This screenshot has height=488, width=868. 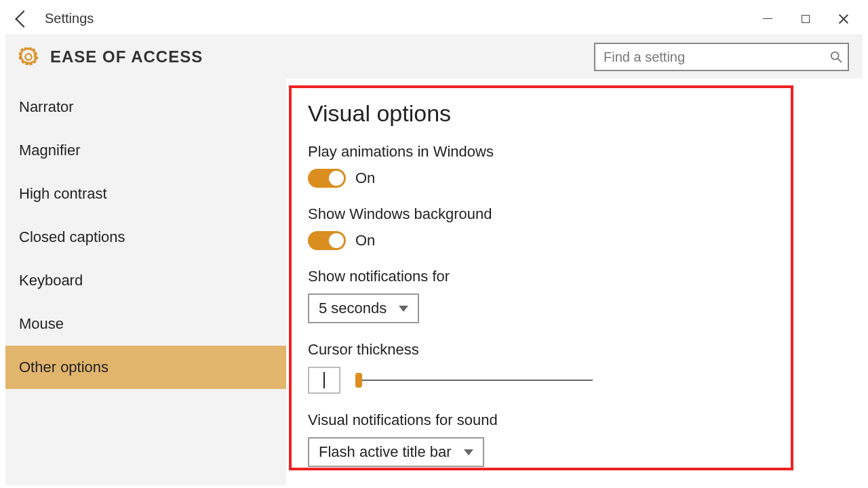 What do you see at coordinates (72, 237) in the screenshot?
I see `sidebar-item-label: Closed captions` at bounding box center [72, 237].